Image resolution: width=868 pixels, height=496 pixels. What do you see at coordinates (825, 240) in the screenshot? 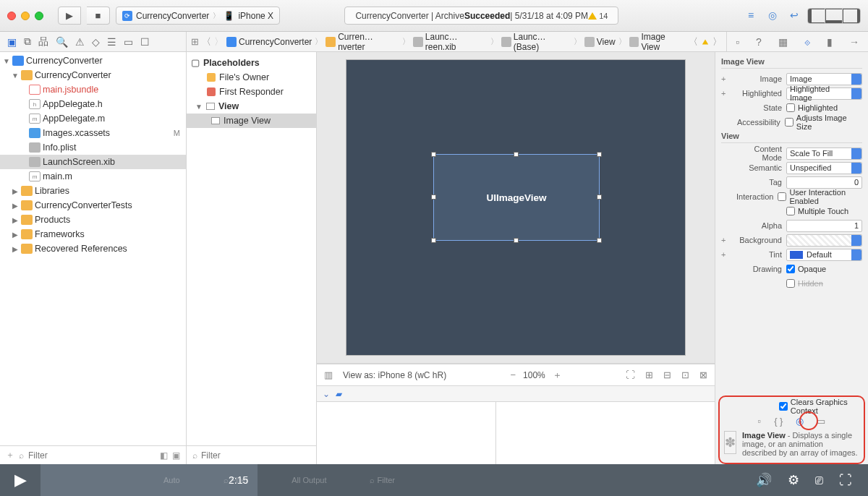
I see `background-color-well` at bounding box center [825, 240].